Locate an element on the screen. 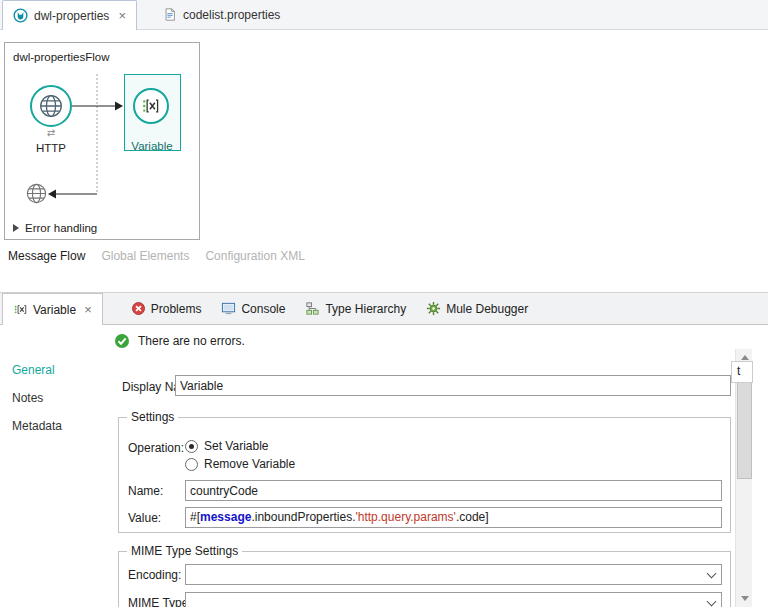  mime-type-select is located at coordinates (454, 600).